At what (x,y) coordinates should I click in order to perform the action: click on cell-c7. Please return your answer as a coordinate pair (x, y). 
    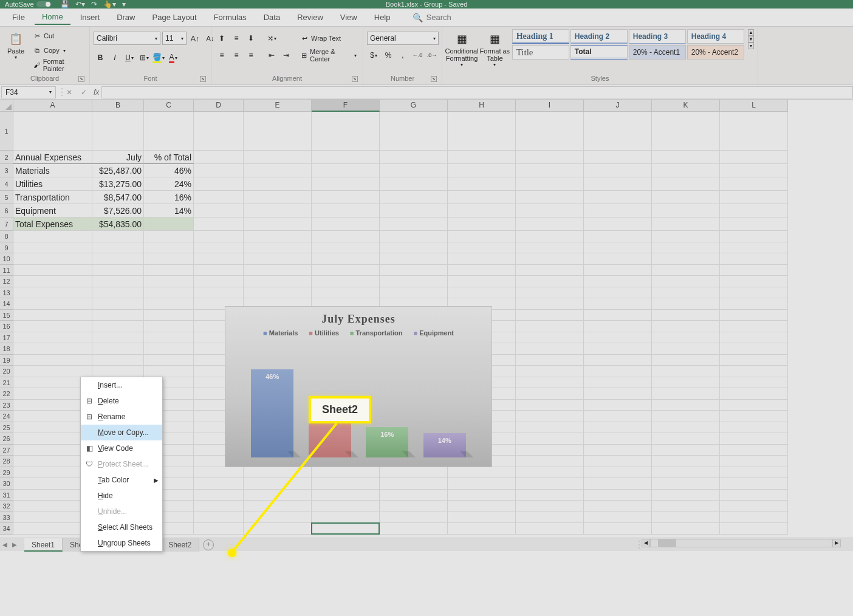
    Looking at the image, I should click on (169, 224).